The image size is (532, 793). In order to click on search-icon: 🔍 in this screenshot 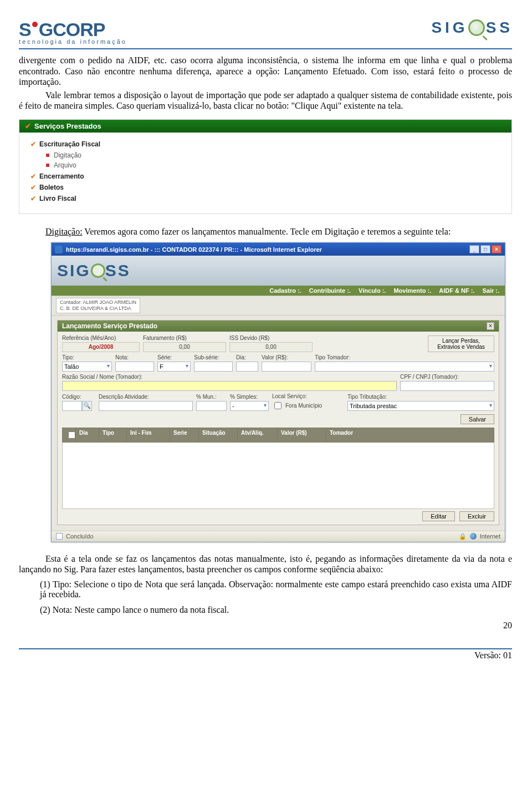, I will do `click(87, 406)`.